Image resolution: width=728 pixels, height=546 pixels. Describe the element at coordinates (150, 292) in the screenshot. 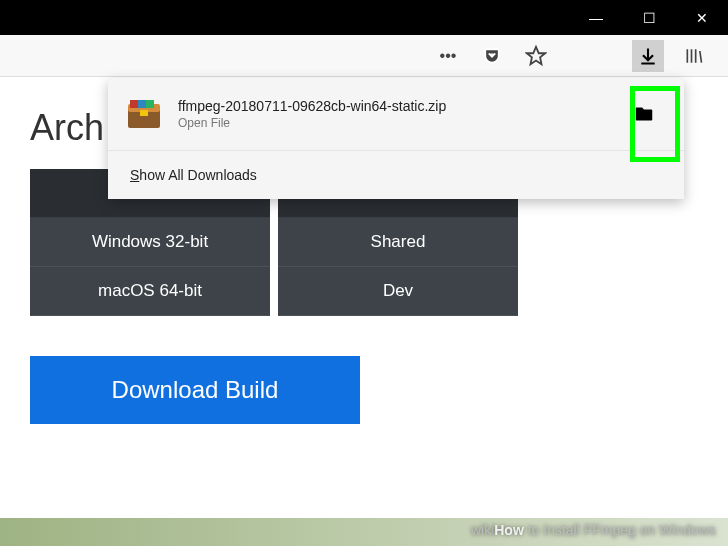

I see `arch-item-macos: macOS 64-bit` at that location.